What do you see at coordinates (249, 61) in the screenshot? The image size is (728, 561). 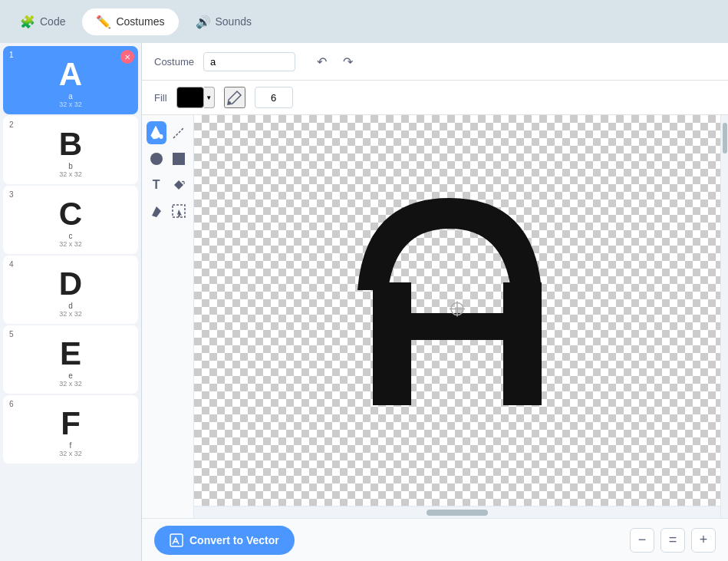 I see `costume-name-input` at bounding box center [249, 61].